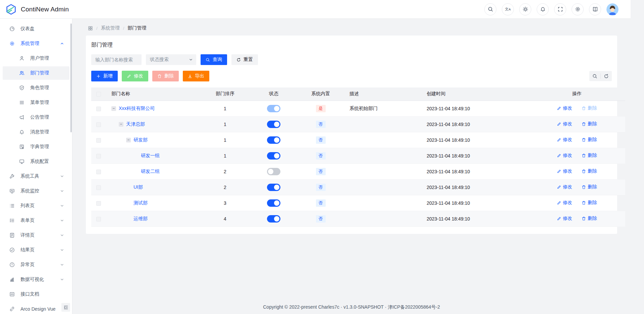  Describe the element at coordinates (475, 155) in the screenshot. I see `created-time: 2023-11-04 18:49:10` at that location.